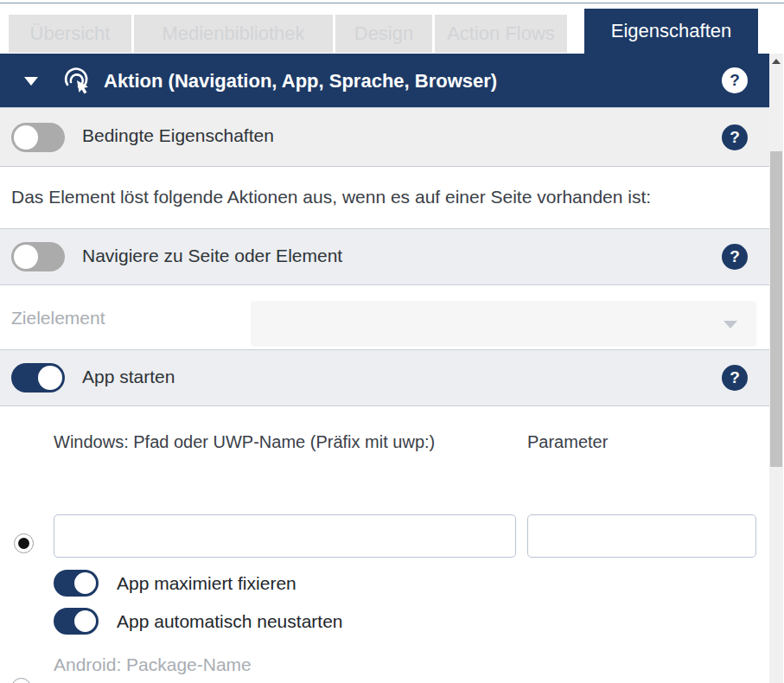 The image size is (784, 683). I want to click on row-zielelement: Zielelement, so click(385, 318).